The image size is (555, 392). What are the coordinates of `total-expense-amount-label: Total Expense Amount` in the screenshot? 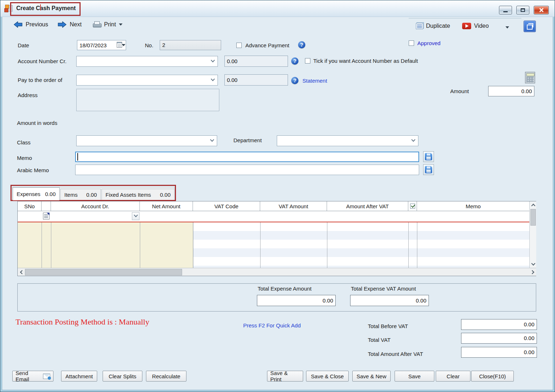 It's located at (285, 289).